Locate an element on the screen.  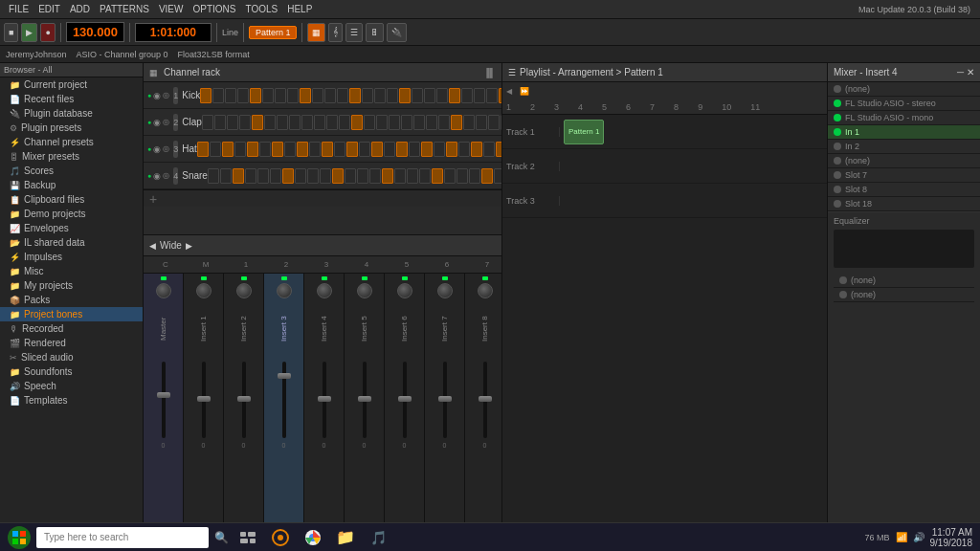
sidebar-item-project-bones: 📁Project bones is located at coordinates (71, 314).